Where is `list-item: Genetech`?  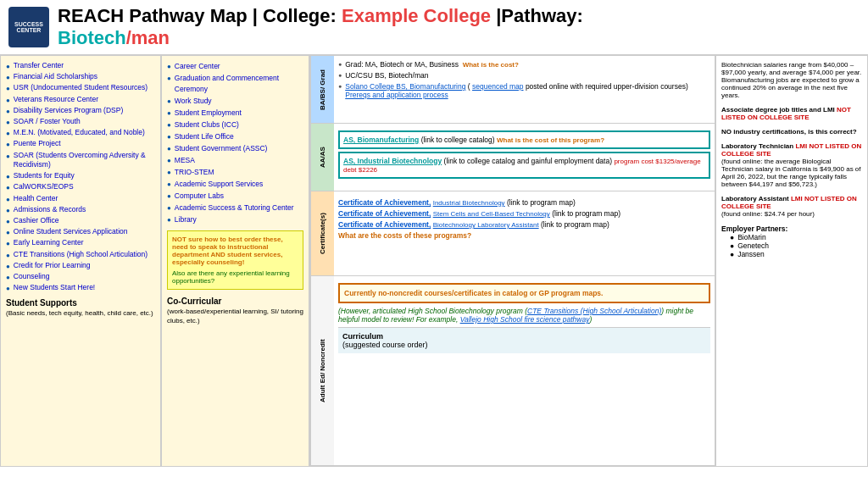 list-item: Genetech is located at coordinates (796, 246).